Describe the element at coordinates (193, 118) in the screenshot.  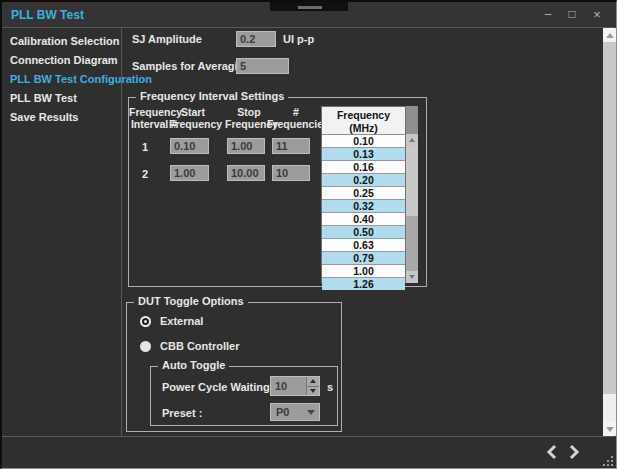
I see `column-header-start: Start Frequency` at that location.